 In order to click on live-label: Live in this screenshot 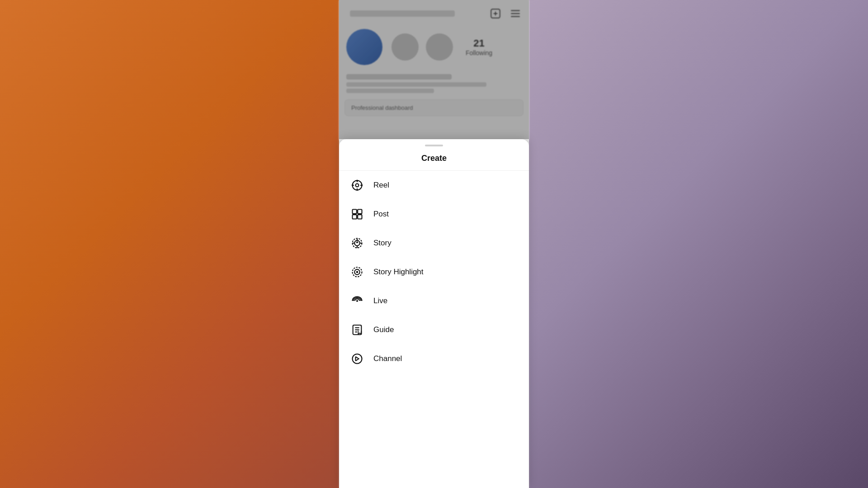, I will do `click(381, 301)`.